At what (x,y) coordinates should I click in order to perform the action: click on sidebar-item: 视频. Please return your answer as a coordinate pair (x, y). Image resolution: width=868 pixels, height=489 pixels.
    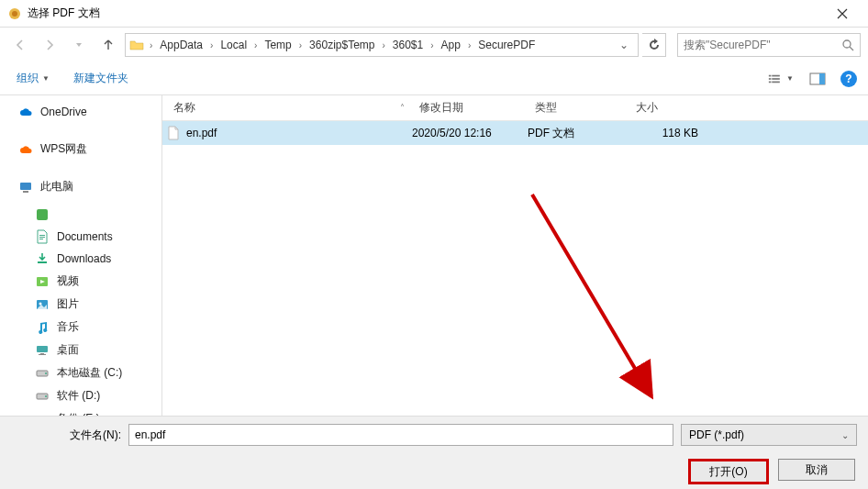
    Looking at the image, I should click on (81, 281).